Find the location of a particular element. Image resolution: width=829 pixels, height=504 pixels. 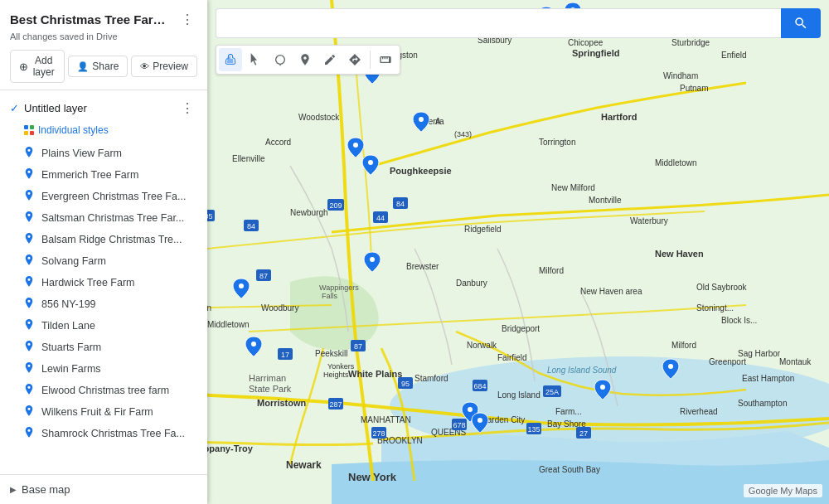

svg-text: Stoningt... is located at coordinates (715, 308).